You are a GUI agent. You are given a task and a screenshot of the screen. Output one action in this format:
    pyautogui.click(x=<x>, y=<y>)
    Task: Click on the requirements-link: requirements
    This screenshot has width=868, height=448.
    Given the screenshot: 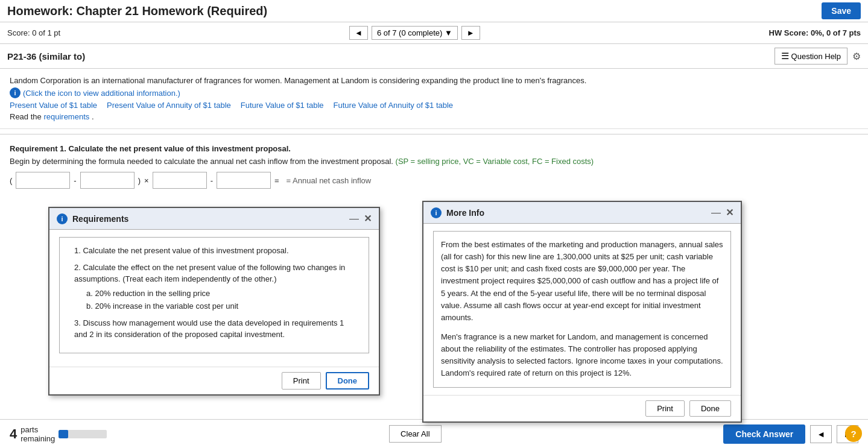 What is the action you would take?
    pyautogui.click(x=66, y=117)
    